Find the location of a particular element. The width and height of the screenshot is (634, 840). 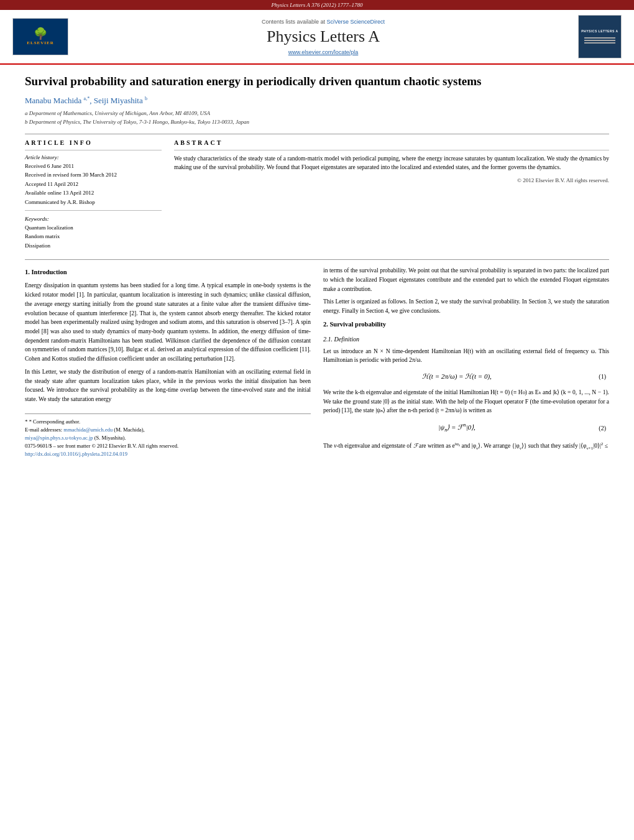

journal-citation: Physics Letters A 376 (2012) 1777–1780 is located at coordinates (317, 5).